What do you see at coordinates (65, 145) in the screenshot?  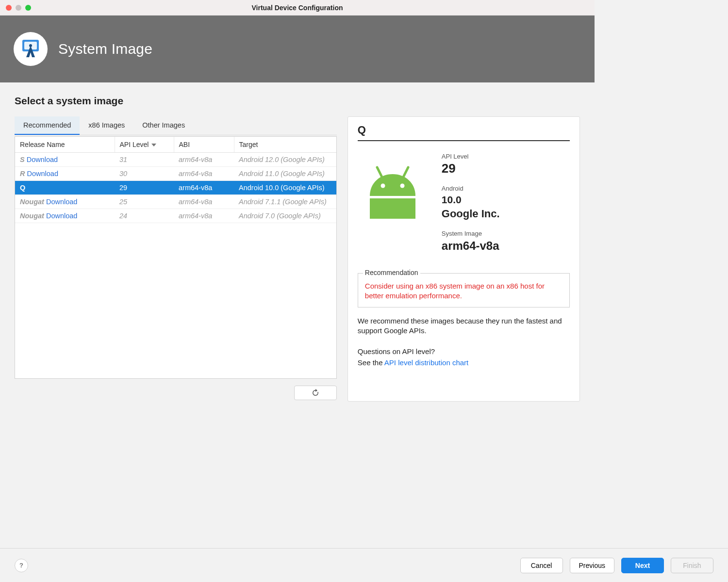 I see `col-release-name: Release Name` at bounding box center [65, 145].